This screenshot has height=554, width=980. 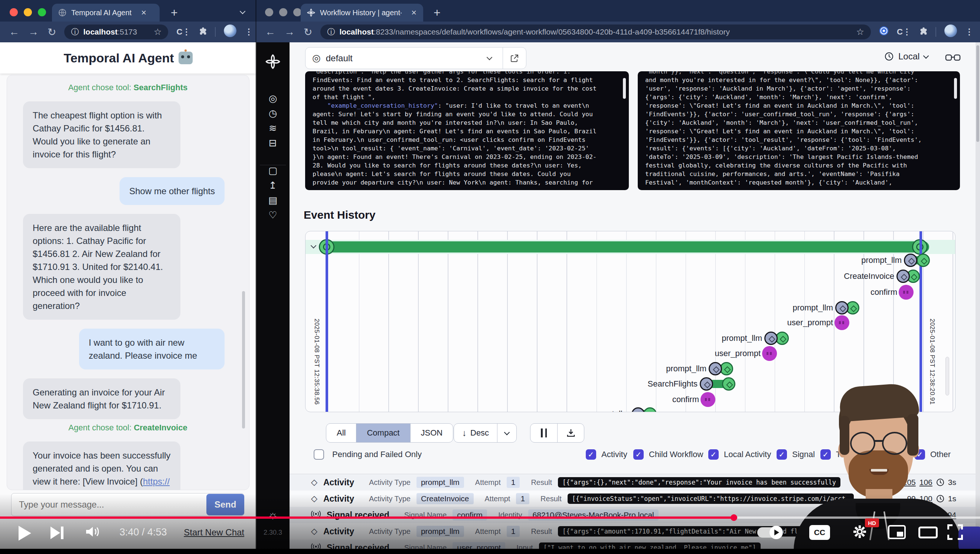 What do you see at coordinates (106, 13) in the screenshot?
I see `browser-tab: Temporal AI Agent ×` at bounding box center [106, 13].